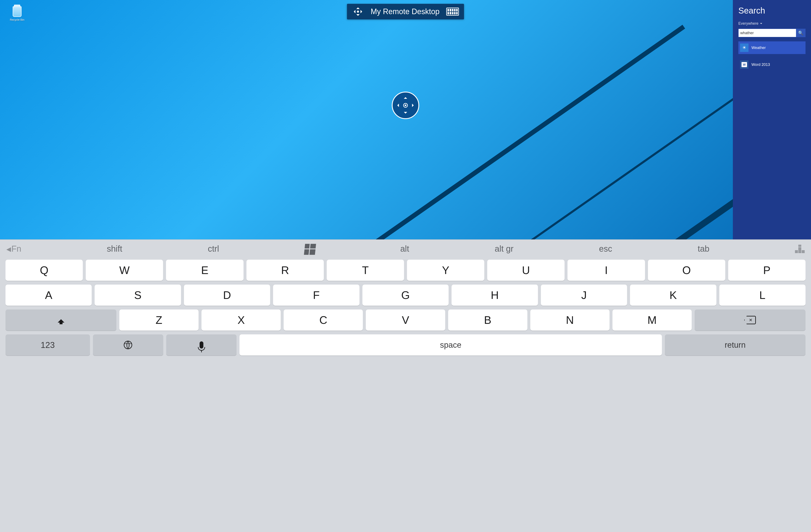  What do you see at coordinates (652, 320) in the screenshot?
I see `key-m: M` at bounding box center [652, 320].